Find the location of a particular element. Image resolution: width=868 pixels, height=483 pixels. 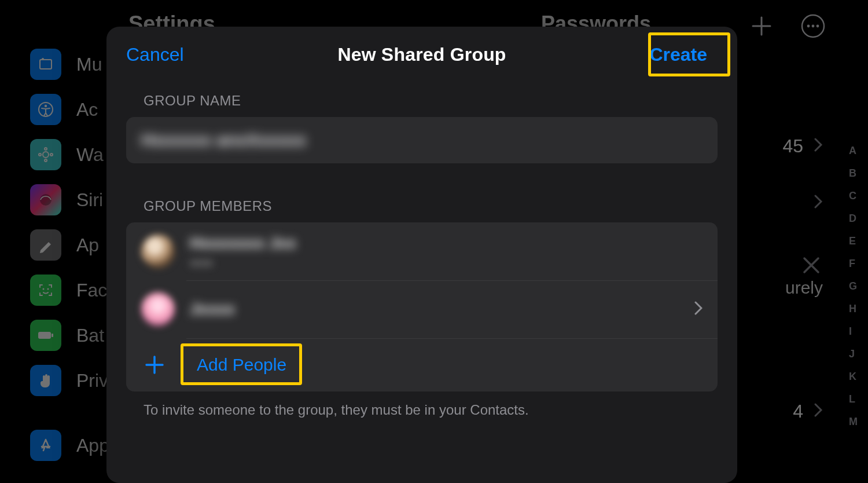

member-subtitle: xxxx is located at coordinates (243, 263).